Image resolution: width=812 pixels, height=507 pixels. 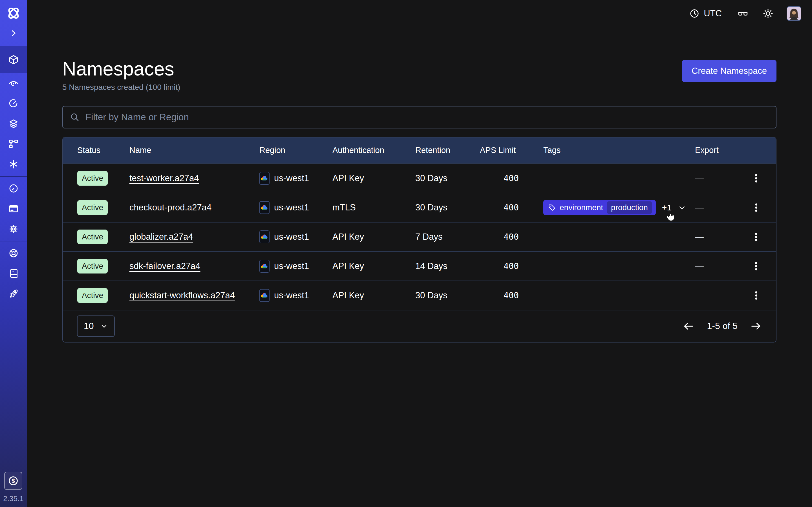 What do you see at coordinates (794, 13) in the screenshot?
I see `user-avatar` at bounding box center [794, 13].